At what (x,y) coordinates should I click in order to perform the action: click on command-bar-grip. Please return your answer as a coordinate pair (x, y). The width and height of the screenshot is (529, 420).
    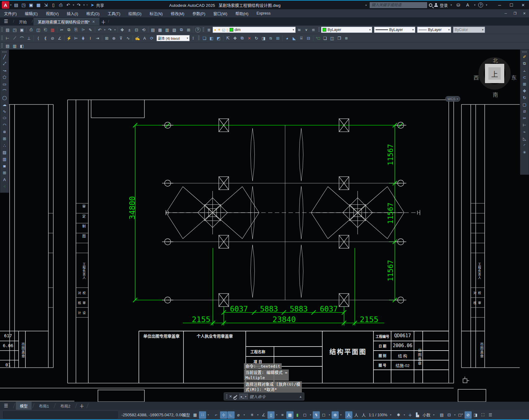
    Looking at the image, I should click on (227, 396).